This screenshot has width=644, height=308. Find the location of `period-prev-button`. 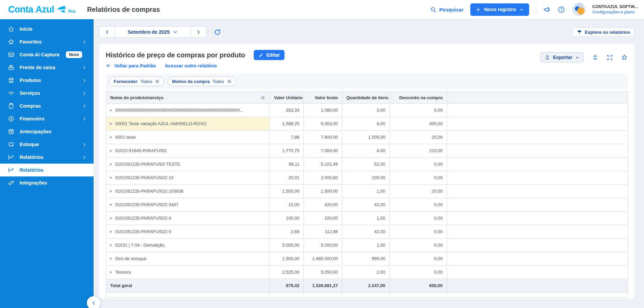

period-prev-button is located at coordinates (107, 32).